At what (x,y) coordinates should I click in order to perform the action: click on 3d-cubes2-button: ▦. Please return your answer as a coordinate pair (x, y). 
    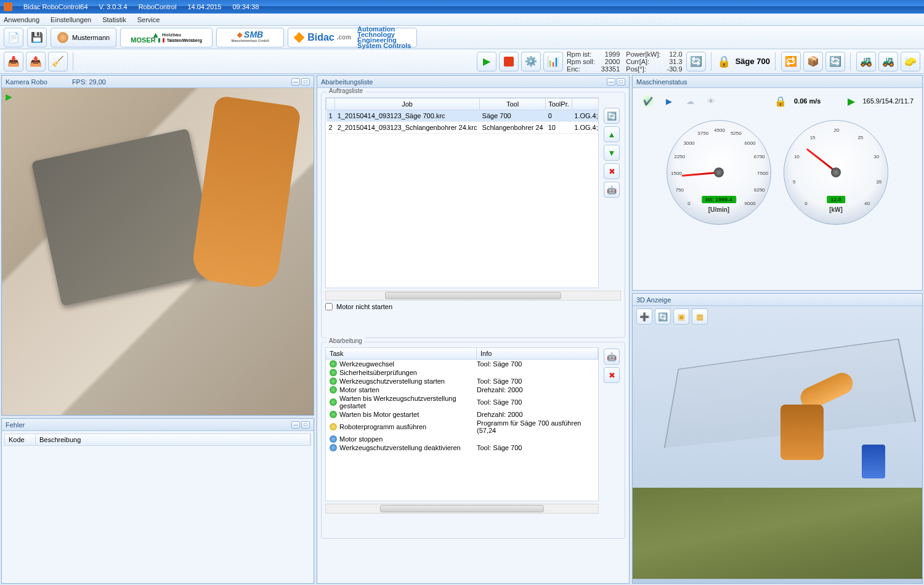
    Looking at the image, I should click on (700, 317).